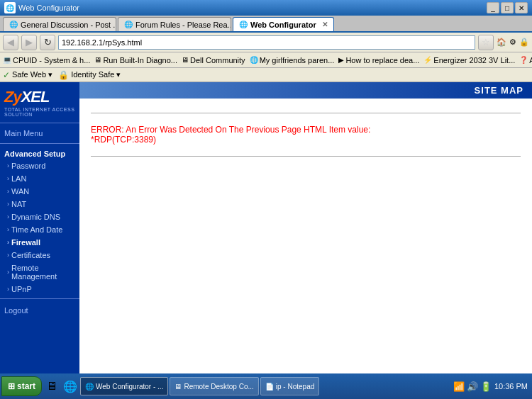 The image size is (532, 399). Describe the element at coordinates (60, 24) in the screenshot. I see `tab-general-discussion: 🌐 General Discussion - Post ... ✕` at that location.